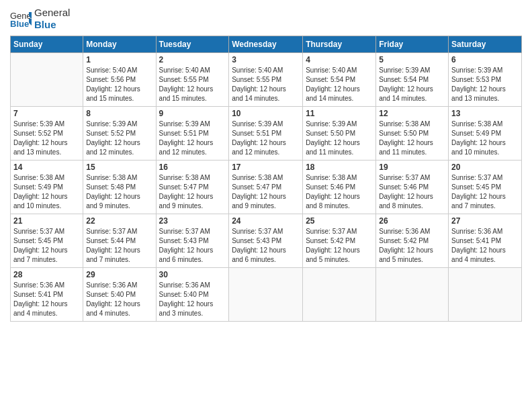  Describe the element at coordinates (192, 187) in the screenshot. I see `calendar-cell: 16Sunrise: 5:38 AM Sunset: 5:47 PM Dayli…` at that location.